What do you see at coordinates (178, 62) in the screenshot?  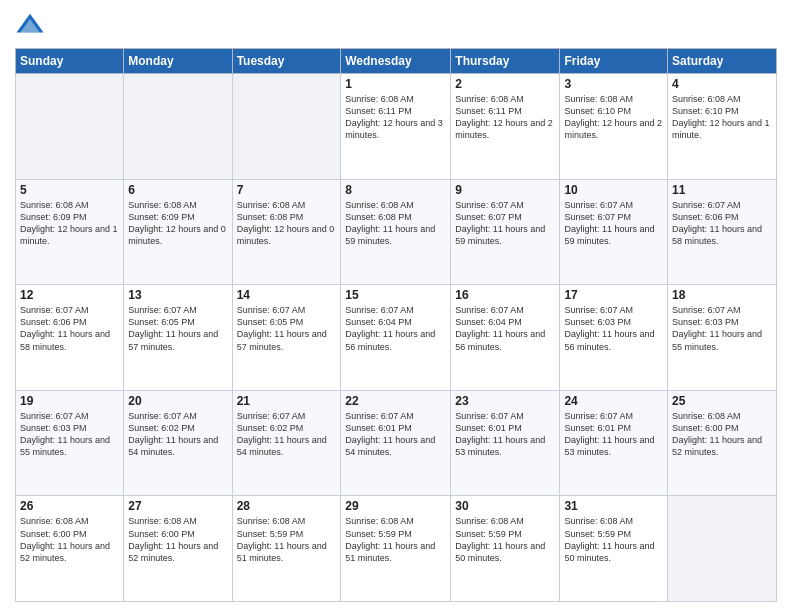 I see `calendar-day-header: Monday` at bounding box center [178, 62].